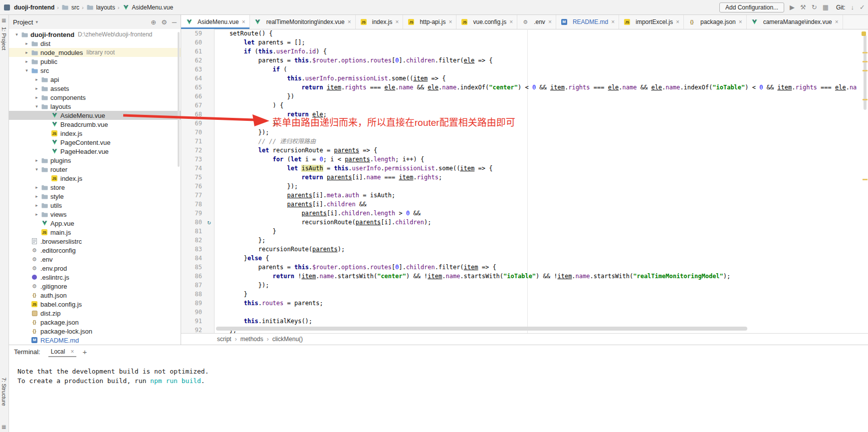  Describe the element at coordinates (95, 70) in the screenshot. I see `tree-item-src: ▾src` at that location.